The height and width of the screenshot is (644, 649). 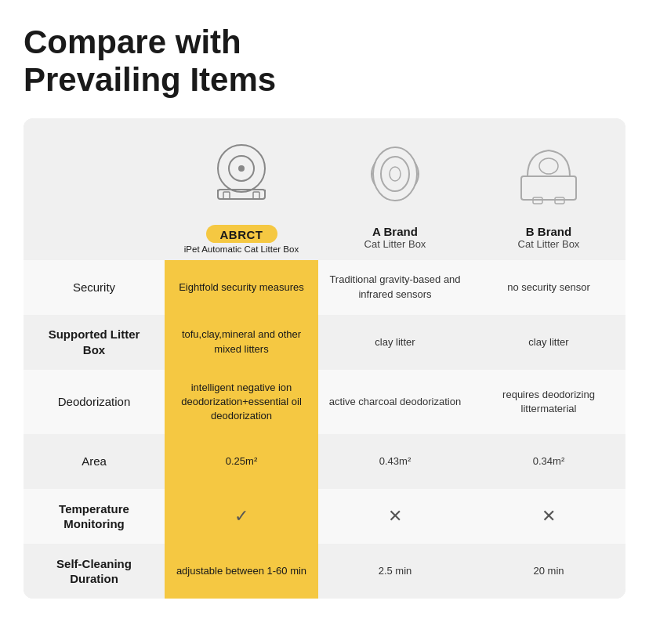 I want to click on row-cell-deodorization-a-brand: active charcoal deodorization, so click(x=395, y=403).